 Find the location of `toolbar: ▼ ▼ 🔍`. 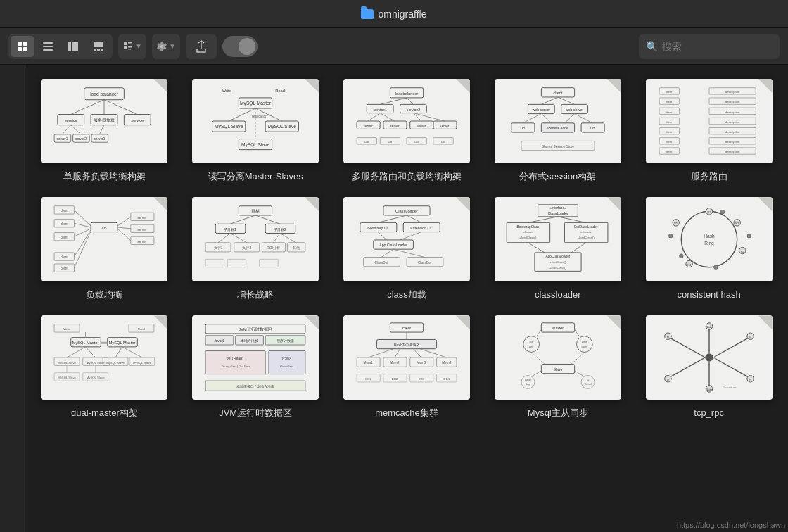

toolbar: ▼ ▼ 🔍 is located at coordinates (394, 46).